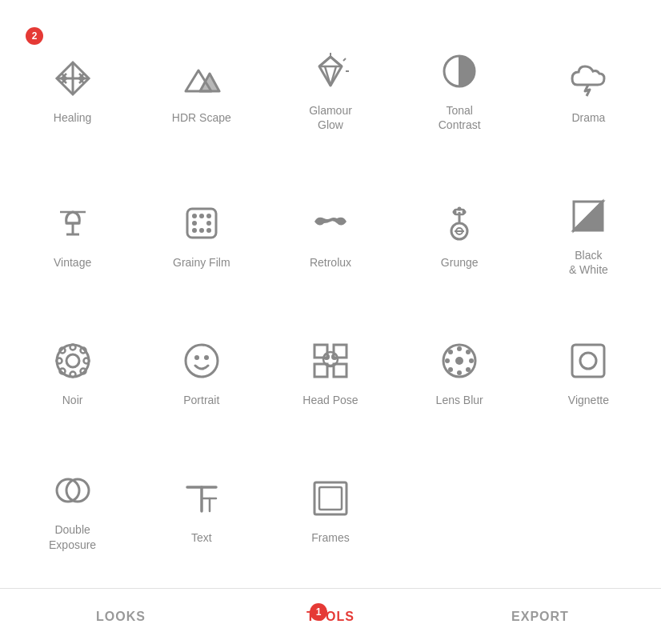  Describe the element at coordinates (330, 234) in the screenshot. I see `tool-retrolux: Retrolux` at that location.